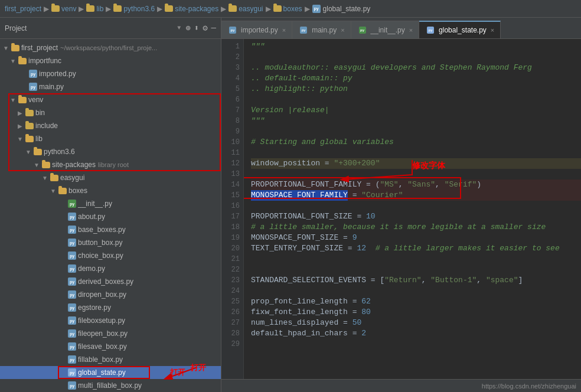 The image size is (581, 392). What do you see at coordinates (284, 30) in the screenshot?
I see `tab-close-imported: ×` at bounding box center [284, 30].